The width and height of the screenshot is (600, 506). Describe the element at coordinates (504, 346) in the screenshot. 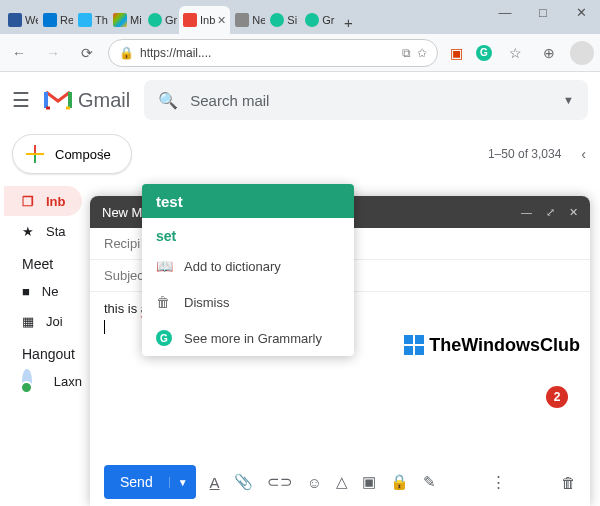

I see `image-caption: TheWindowsClub` at that location.